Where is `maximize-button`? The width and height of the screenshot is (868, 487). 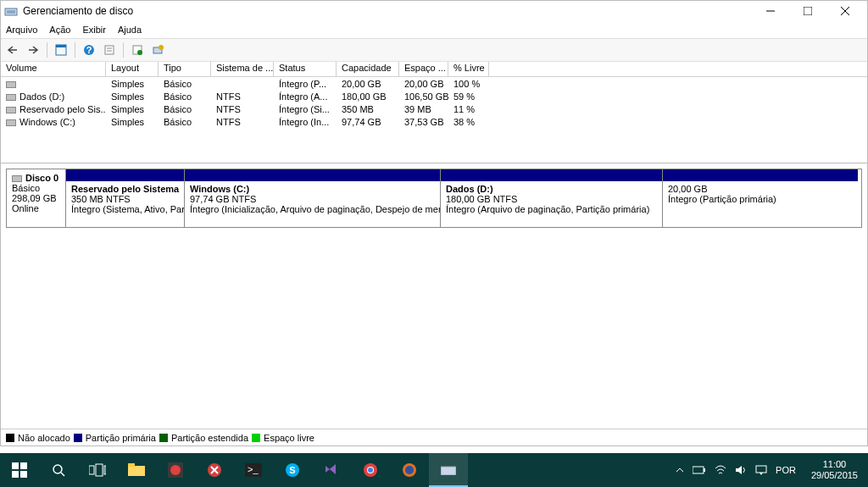 maximize-button is located at coordinates (808, 11).